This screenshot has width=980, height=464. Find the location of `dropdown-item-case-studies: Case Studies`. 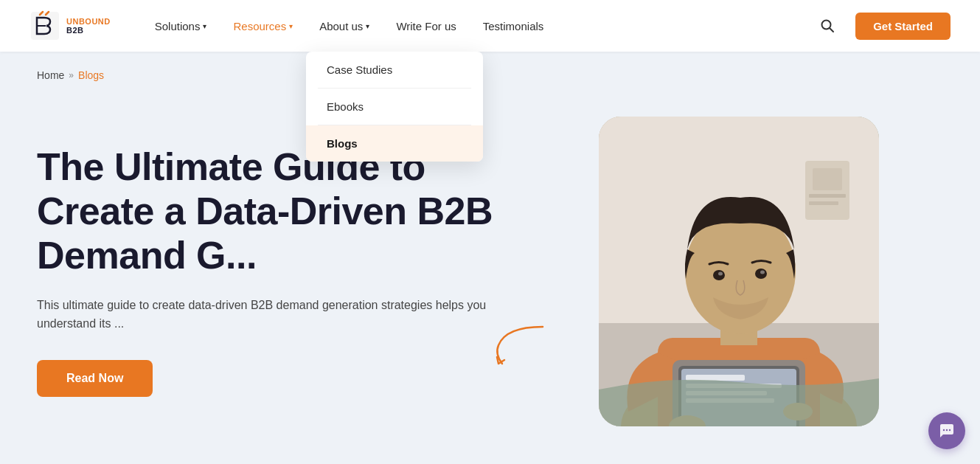

dropdown-item-case-studies: Case Studies is located at coordinates (395, 69).